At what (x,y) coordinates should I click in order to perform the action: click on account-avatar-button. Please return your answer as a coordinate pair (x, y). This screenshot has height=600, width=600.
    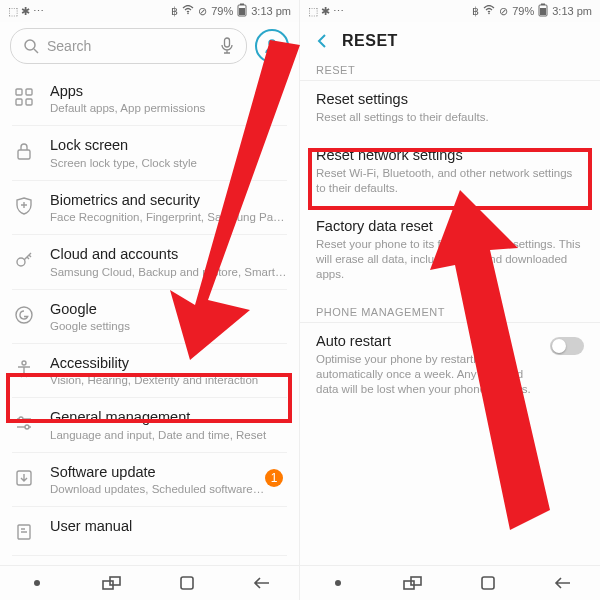
    Looking at the image, I should click on (272, 46).